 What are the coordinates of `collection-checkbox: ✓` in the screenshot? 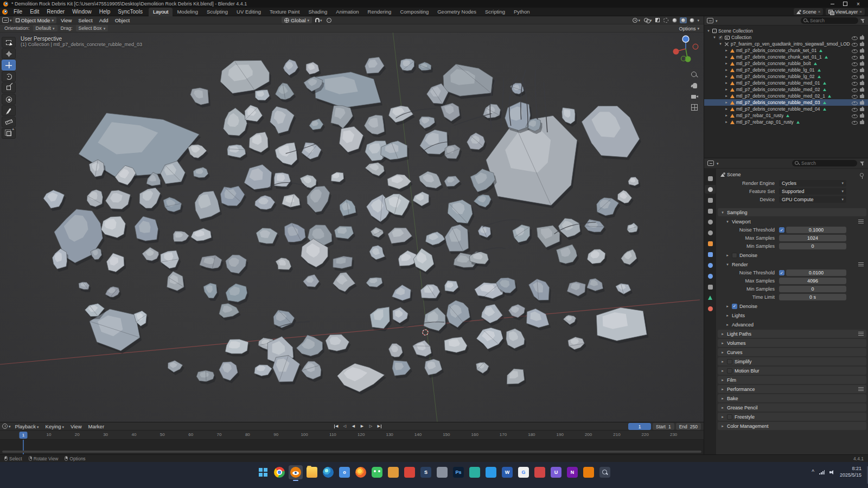 It's located at (720, 38).